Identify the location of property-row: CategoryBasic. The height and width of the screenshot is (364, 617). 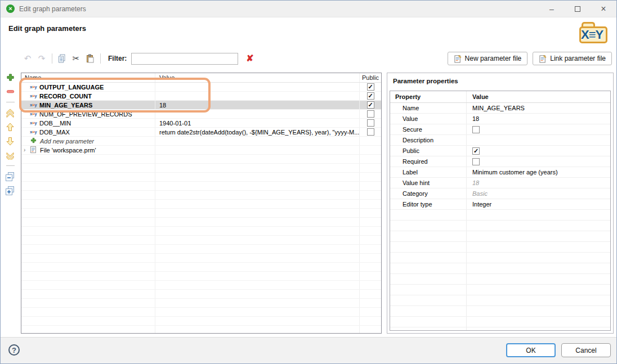
(500, 194).